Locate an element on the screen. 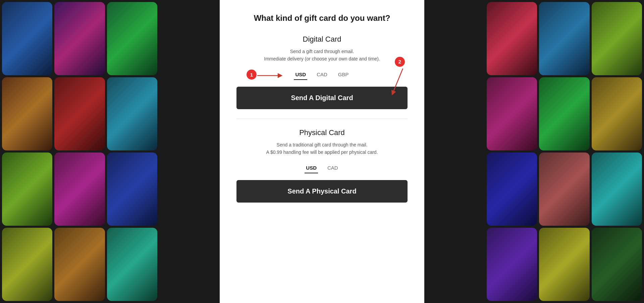  page-title: What kind of gift card do you want? is located at coordinates (322, 18).